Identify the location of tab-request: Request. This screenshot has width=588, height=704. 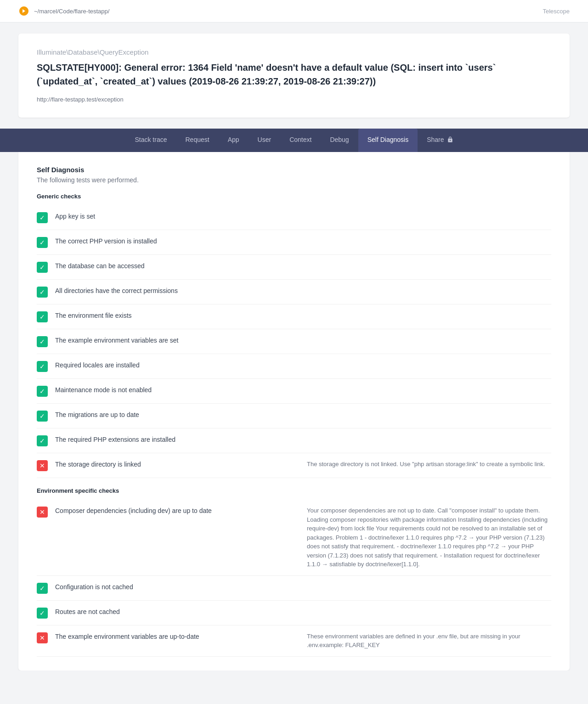
(198, 141).